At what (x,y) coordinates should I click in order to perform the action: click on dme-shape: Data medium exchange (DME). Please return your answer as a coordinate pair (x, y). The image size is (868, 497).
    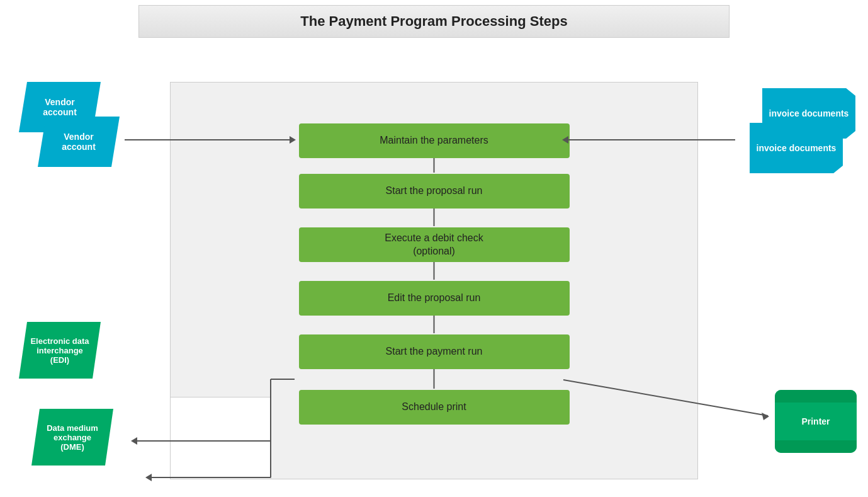
    Looking at the image, I should click on (72, 437).